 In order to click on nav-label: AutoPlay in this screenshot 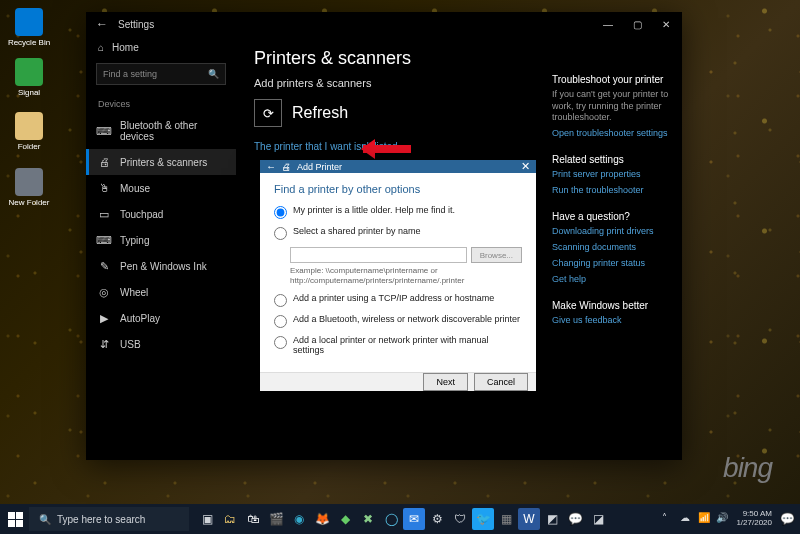, I will do `click(140, 318)`.